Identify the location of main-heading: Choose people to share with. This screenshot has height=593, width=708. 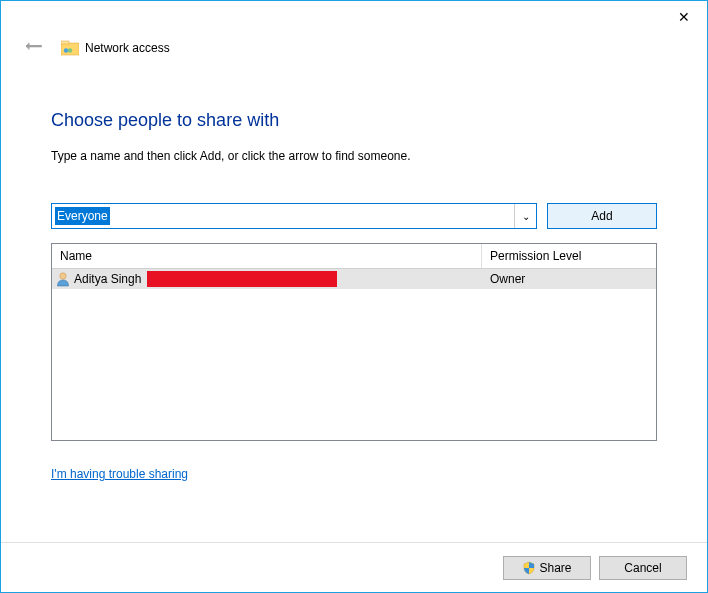
(354, 120).